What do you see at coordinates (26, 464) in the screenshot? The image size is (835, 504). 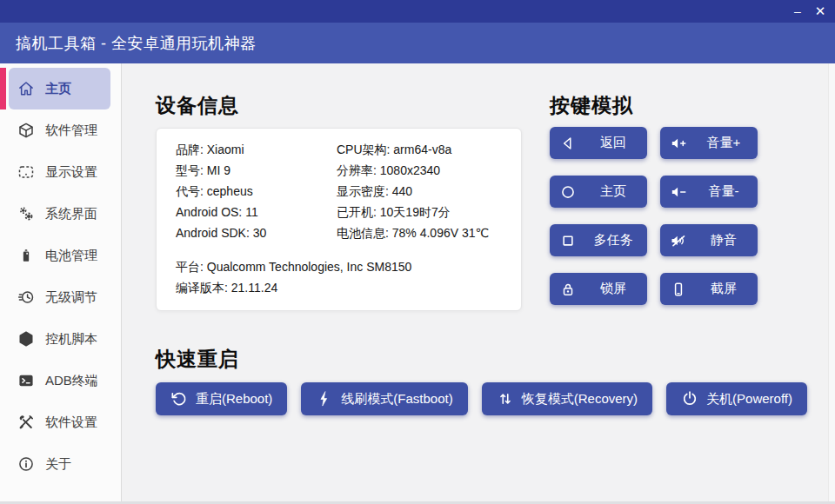 I see `info-icon` at bounding box center [26, 464].